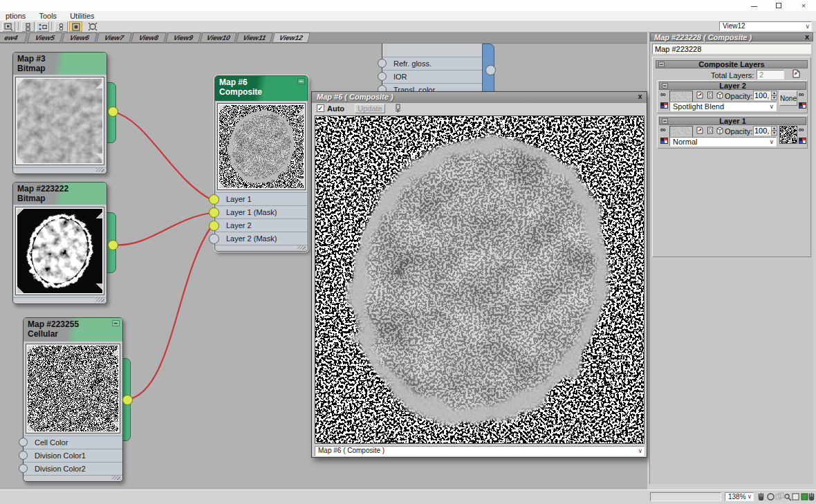  I want to click on tab-view6: View6, so click(80, 37).